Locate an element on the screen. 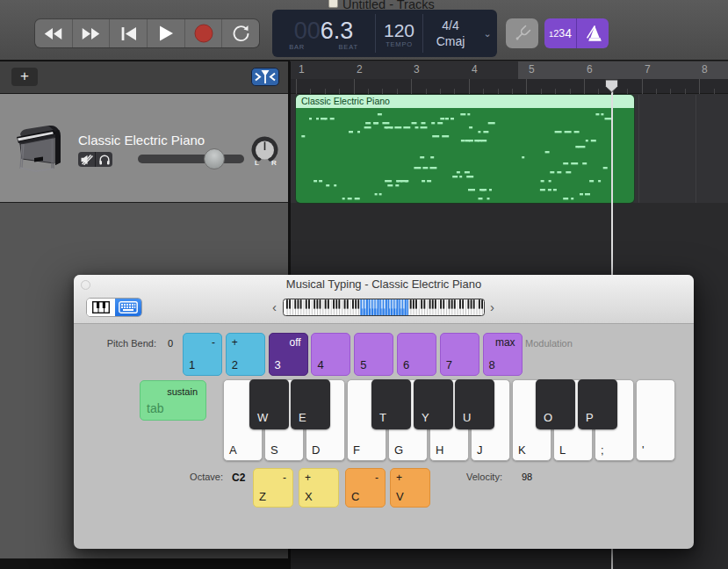  svg-text: L is located at coordinates (256, 163).